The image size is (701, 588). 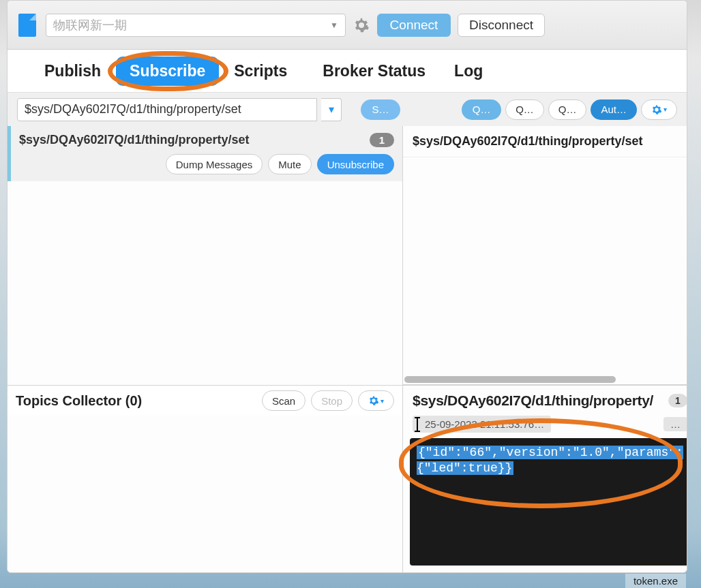 I want to click on topic-input: $sys/DQAy602I7Q/d1/thing/property/set, so click(x=167, y=110).